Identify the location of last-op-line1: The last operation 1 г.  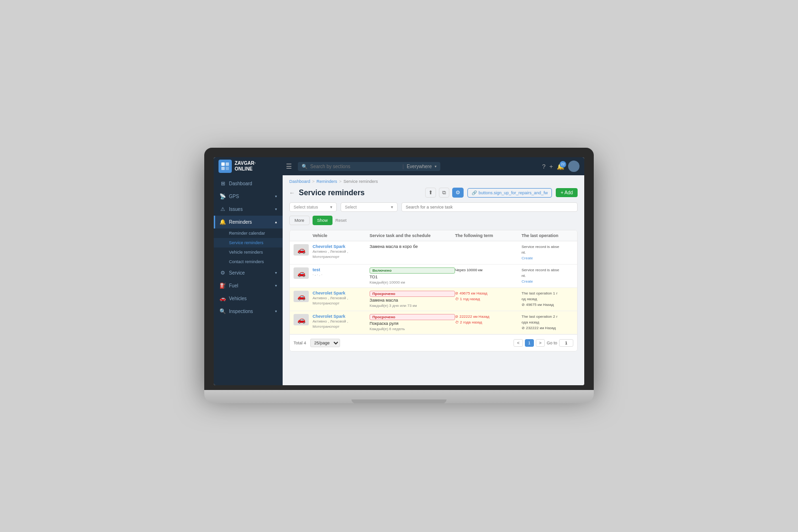
(550, 294).